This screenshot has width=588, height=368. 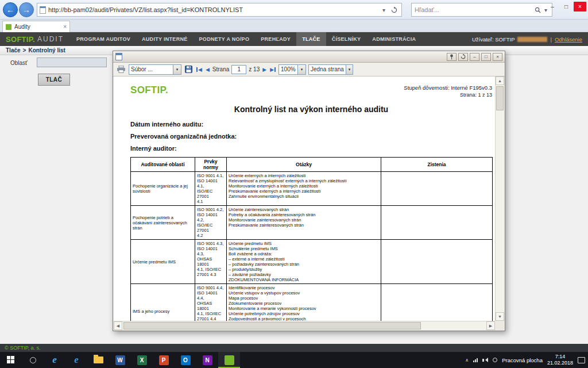 What do you see at coordinates (26, 10) in the screenshot?
I see `browser-forward-button: →` at bounding box center [26, 10].